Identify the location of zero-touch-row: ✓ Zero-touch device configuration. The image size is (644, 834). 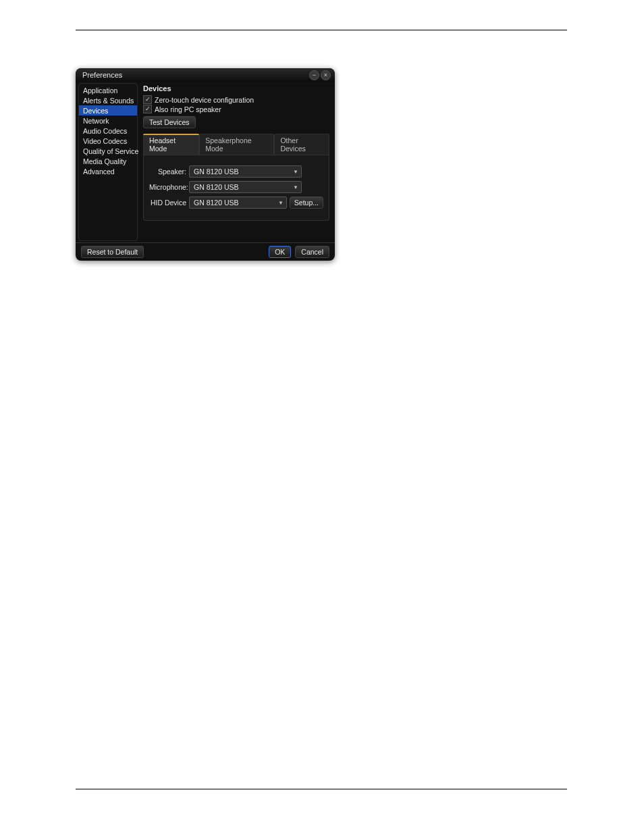
(236, 100).